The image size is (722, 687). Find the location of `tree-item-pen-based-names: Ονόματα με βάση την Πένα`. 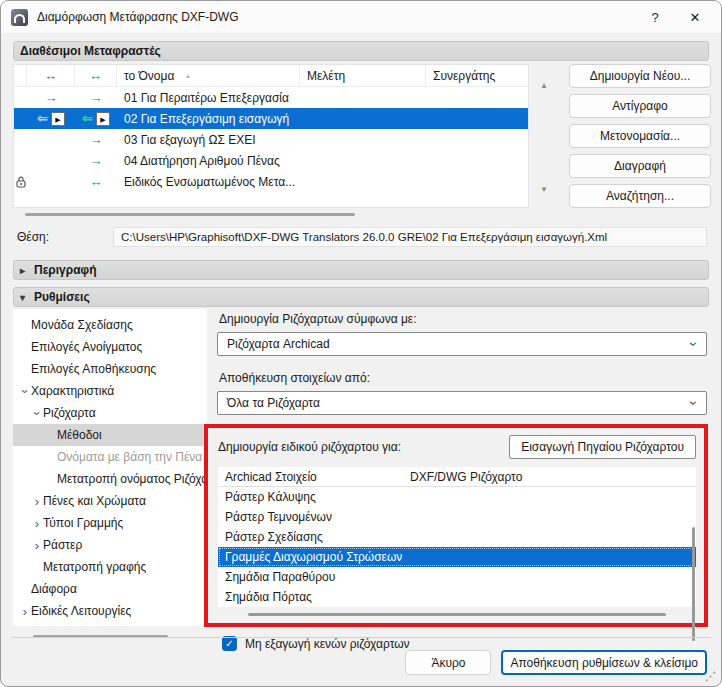

tree-item-pen-based-names: Ονόματα με βάση την Πένα is located at coordinates (110, 457).